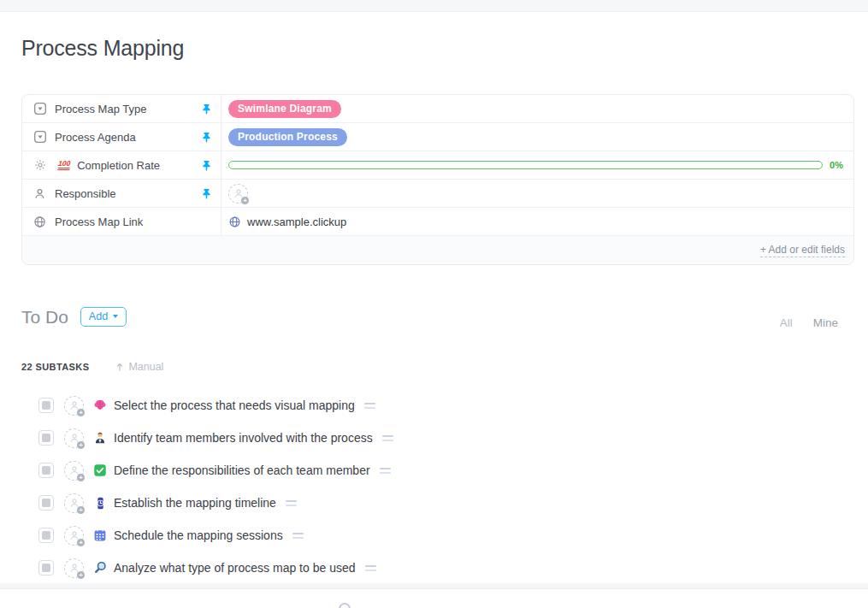 The image size is (868, 608). What do you see at coordinates (438, 109) in the screenshot?
I see `field-row-process-map-type: Process Map Type Swimlane Diagram` at bounding box center [438, 109].